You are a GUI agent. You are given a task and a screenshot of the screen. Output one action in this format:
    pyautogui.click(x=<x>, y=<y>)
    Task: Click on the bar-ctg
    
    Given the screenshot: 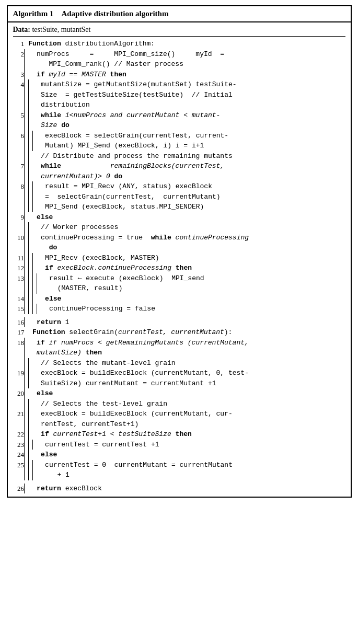 What is the action you would take?
    pyautogui.click(x=27, y=404)
    